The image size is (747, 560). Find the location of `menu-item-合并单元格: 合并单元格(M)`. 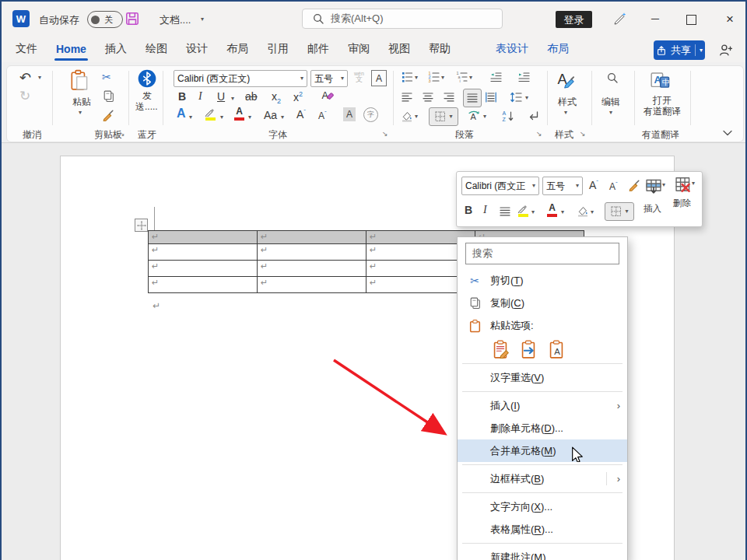

menu-item-合并单元格: 合并单元格(M) is located at coordinates (542, 451).